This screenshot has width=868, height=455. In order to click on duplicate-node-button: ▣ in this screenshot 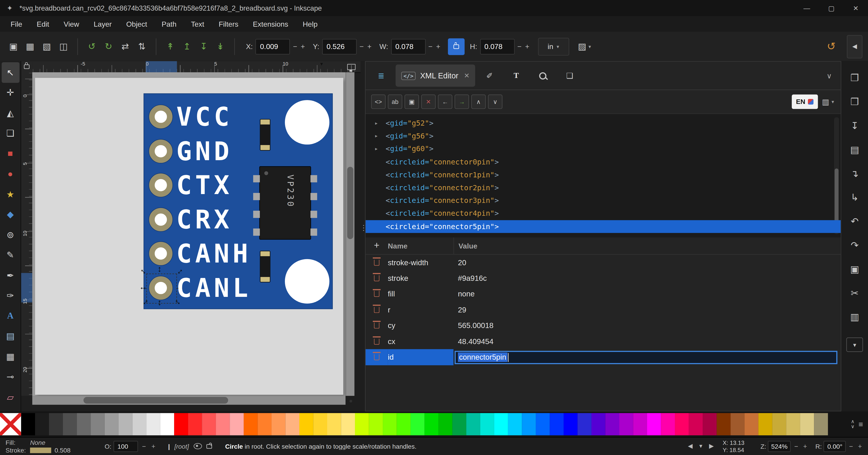, I will do `click(412, 102)`.